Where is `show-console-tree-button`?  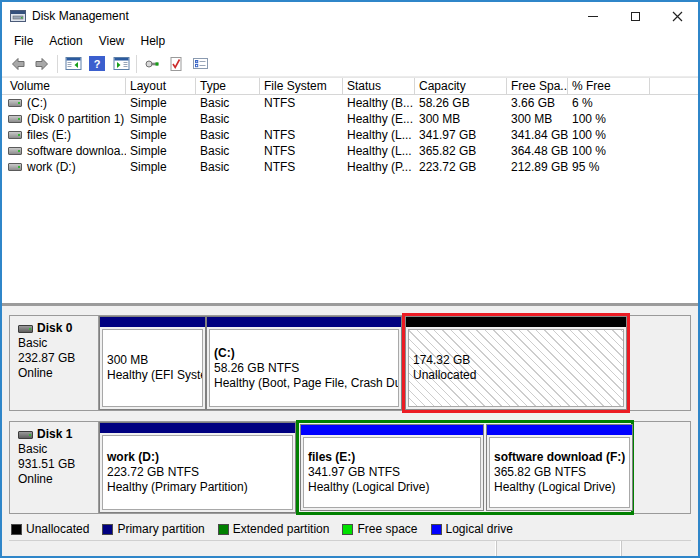
show-console-tree-button is located at coordinates (73, 64).